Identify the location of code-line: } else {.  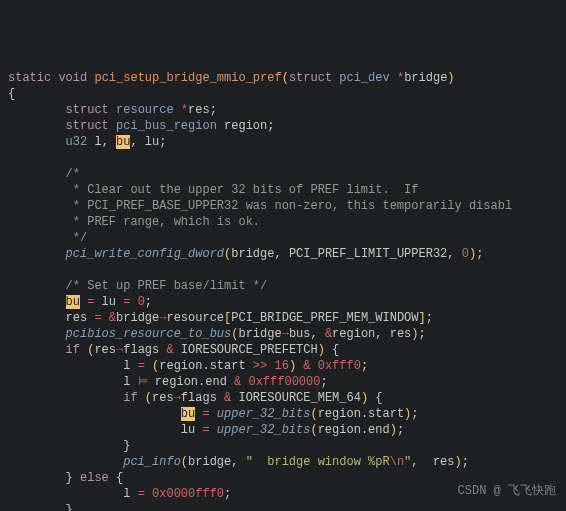
(66, 478).